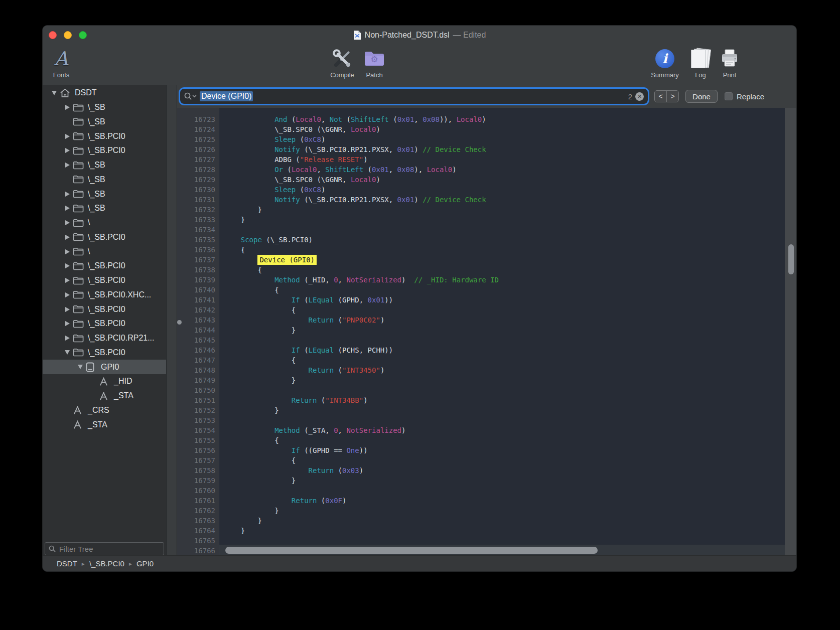 The height and width of the screenshot is (630, 840). I want to click on fonts-button: A Fonts, so click(61, 63).